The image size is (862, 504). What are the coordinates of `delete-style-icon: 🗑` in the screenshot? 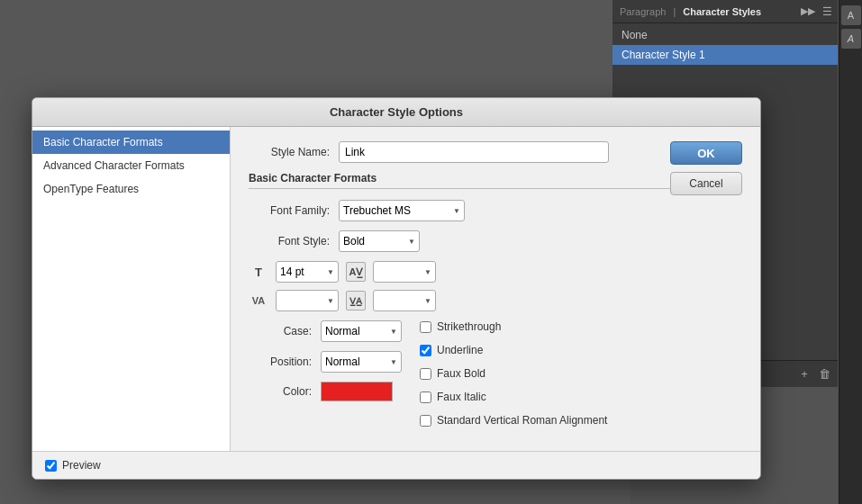 It's located at (824, 374).